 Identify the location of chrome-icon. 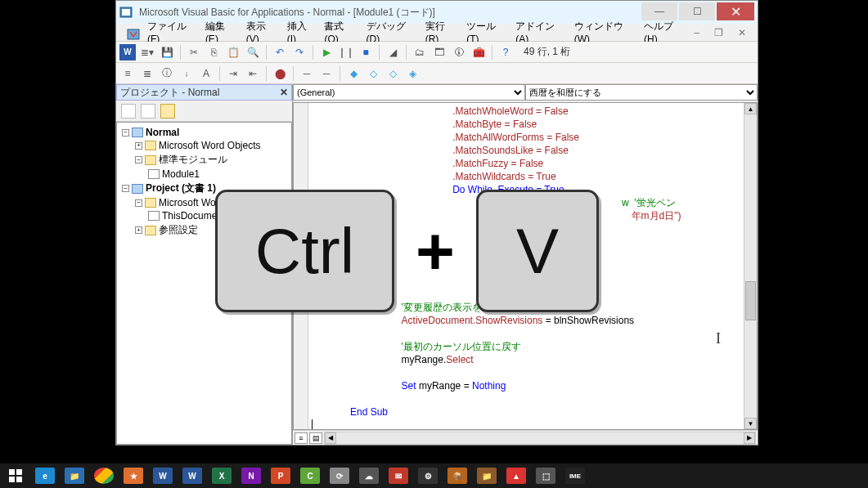
(104, 476).